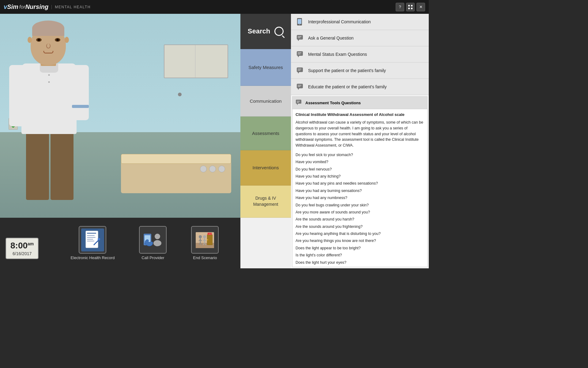 The height and width of the screenshot is (368, 588). What do you see at coordinates (176, 159) in the screenshot?
I see `exam-table-surface` at bounding box center [176, 159].